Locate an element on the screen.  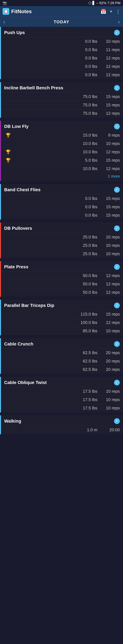
signal-icon: ▋ is located at coordinates (94, 3).